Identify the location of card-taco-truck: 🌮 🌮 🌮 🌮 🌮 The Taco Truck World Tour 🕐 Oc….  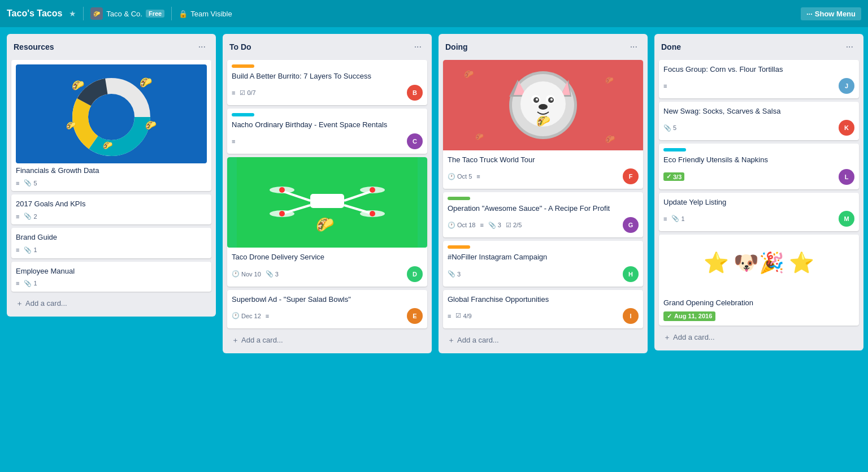
(543, 124).